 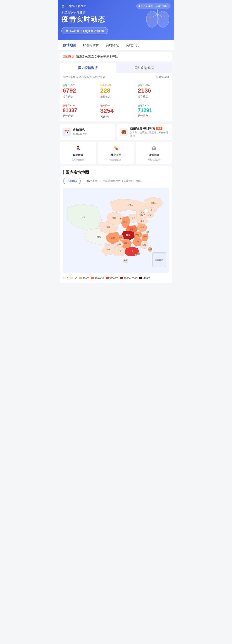 I want to click on legend-0: 0, so click(x=66, y=278).